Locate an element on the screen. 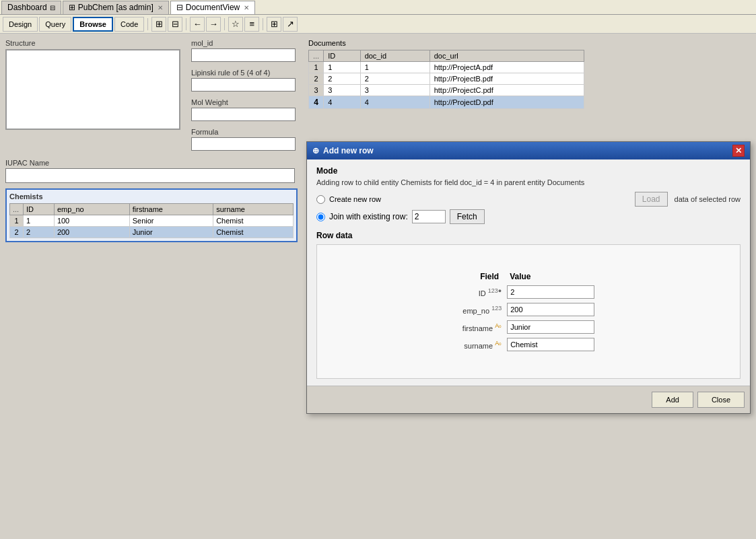  create-new-row-radio is located at coordinates (320, 199).